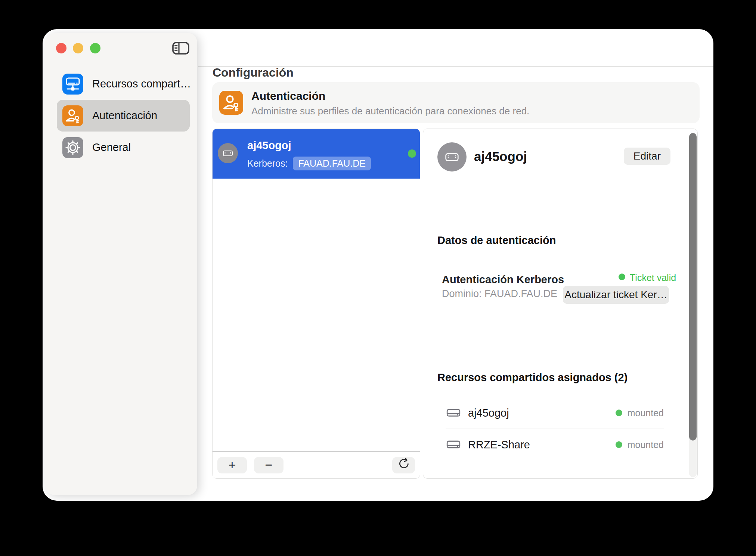 The image size is (756, 556). Describe the element at coordinates (404, 465) in the screenshot. I see `refresh-icon` at that location.